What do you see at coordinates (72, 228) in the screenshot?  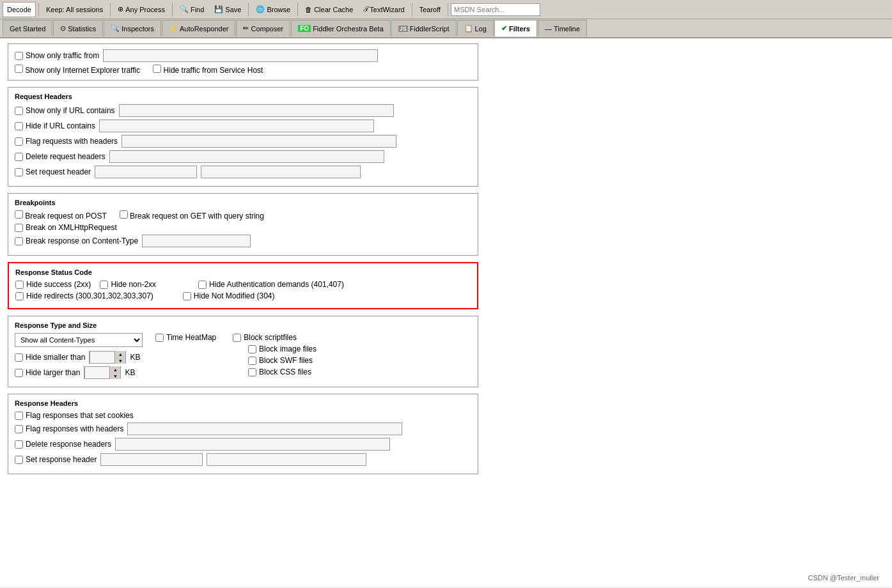 I see `break-xmlhttp-text: Break on XMLHttpRequest` at bounding box center [72, 228].